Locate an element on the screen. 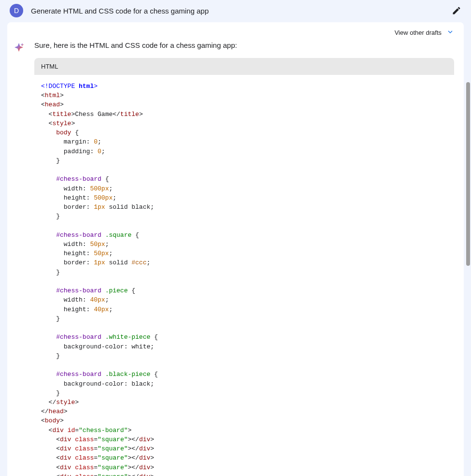 The image size is (471, 476). chevron-down-icon is located at coordinates (450, 33).